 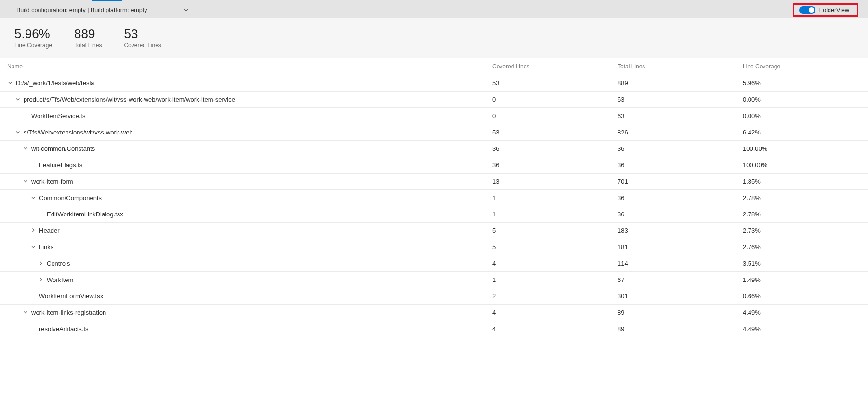 What do you see at coordinates (805, 230) in the screenshot?
I see `cell-line-coverage: 2.73%` at bounding box center [805, 230].